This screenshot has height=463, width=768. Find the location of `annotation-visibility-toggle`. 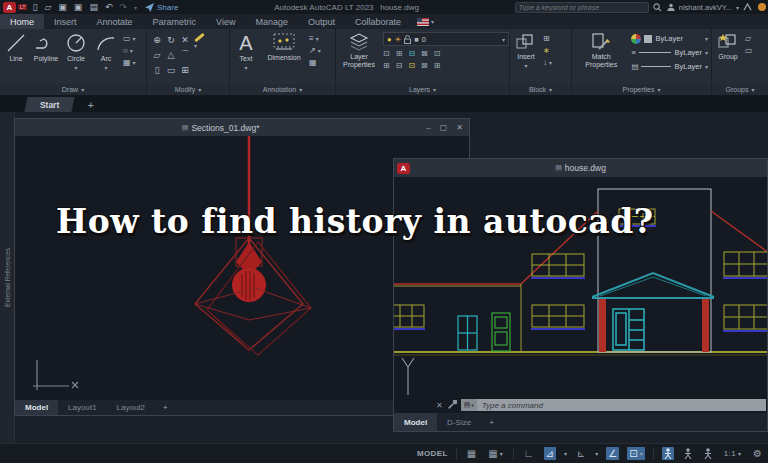

annotation-visibility-toggle is located at coordinates (668, 454).